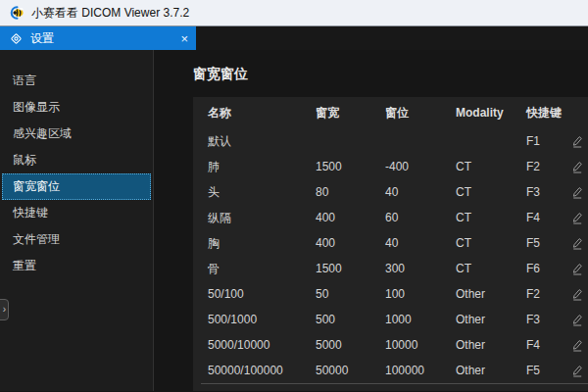 The width and height of the screenshot is (588, 392). Describe the element at coordinates (394, 384) in the screenshot. I see `list-divider` at that location.